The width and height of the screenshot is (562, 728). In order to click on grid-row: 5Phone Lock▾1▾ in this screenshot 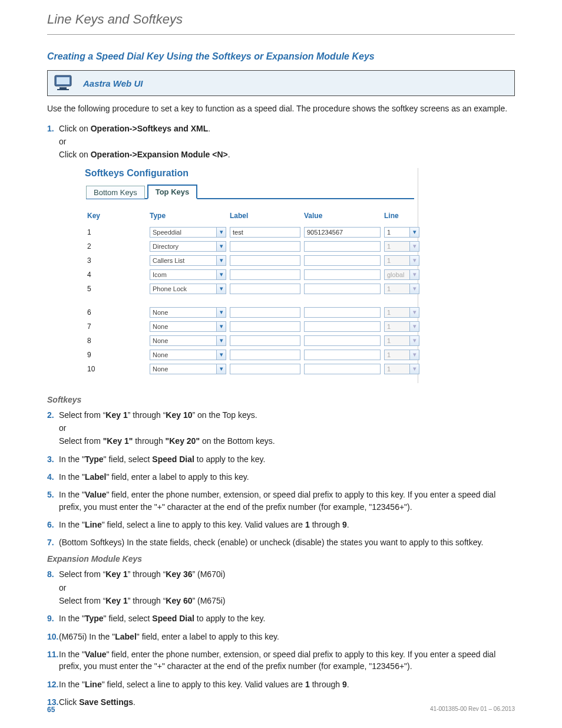, I will do `click(250, 289)`.